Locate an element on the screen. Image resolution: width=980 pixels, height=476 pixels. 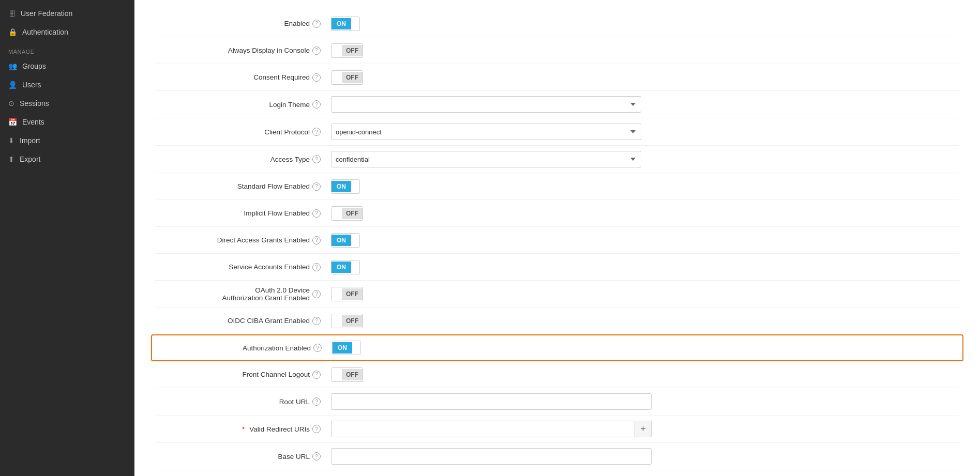
toggle-on-service-accounts: ON is located at coordinates (341, 267).